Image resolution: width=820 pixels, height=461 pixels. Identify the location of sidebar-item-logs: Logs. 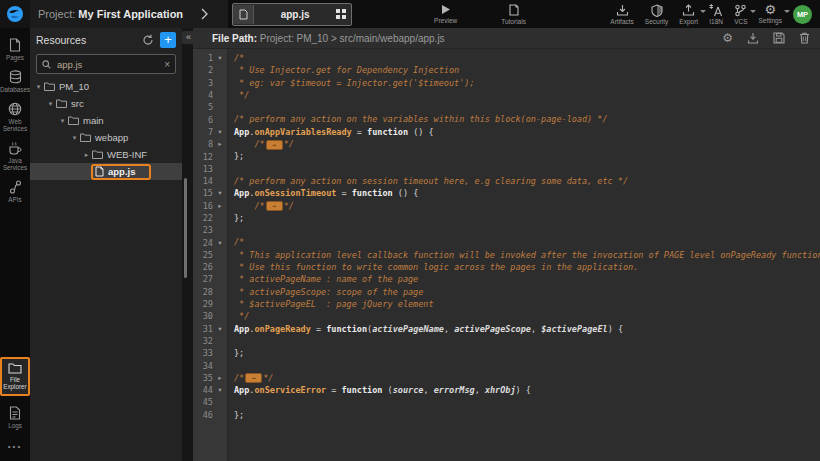
(15, 418).